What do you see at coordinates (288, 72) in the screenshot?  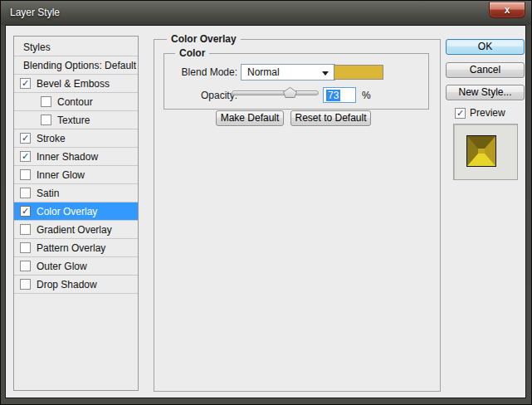 I see `blend-mode-select: Normal` at bounding box center [288, 72].